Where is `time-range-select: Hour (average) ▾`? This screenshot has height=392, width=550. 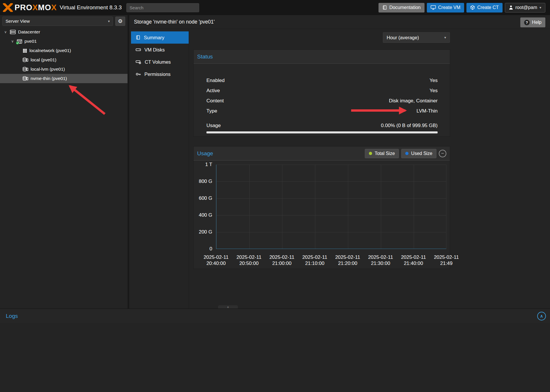
time-range-select: Hour (average) ▾ is located at coordinates (416, 38).